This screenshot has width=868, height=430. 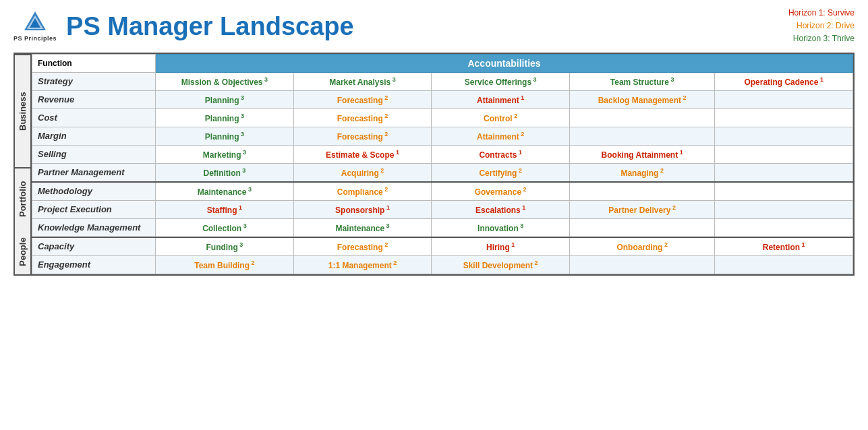 I want to click on cell-text: Team Building 2, so click(x=224, y=266).